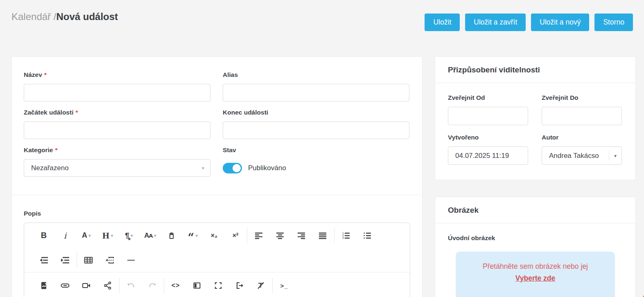  What do you see at coordinates (582, 116) in the screenshot?
I see `publish-to-input` at bounding box center [582, 116].